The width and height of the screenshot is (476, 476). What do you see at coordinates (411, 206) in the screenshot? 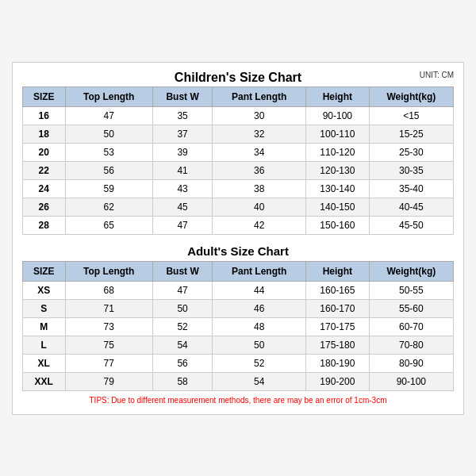
I see `table-cell: 40-45` at bounding box center [411, 206].